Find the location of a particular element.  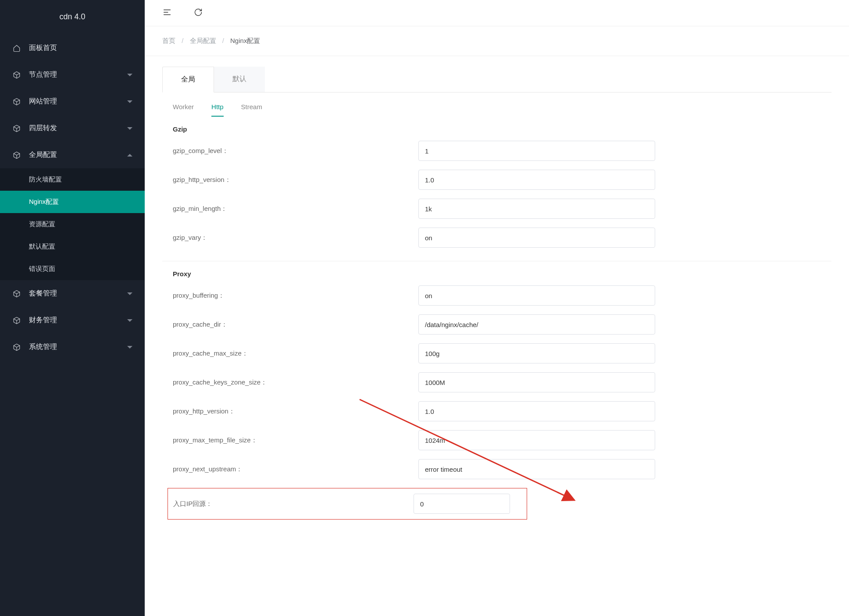

form-label: proxy_cache_max_size： is located at coordinates (296, 353).